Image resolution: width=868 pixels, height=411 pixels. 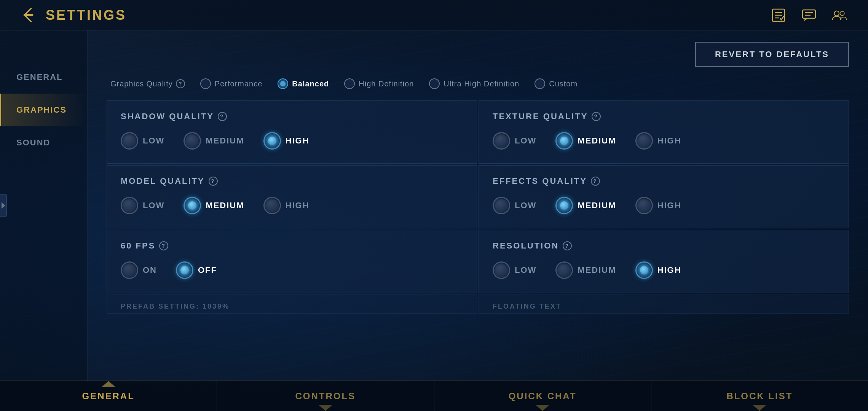 What do you see at coordinates (129, 270) in the screenshot?
I see `fps-on-radio` at bounding box center [129, 270].